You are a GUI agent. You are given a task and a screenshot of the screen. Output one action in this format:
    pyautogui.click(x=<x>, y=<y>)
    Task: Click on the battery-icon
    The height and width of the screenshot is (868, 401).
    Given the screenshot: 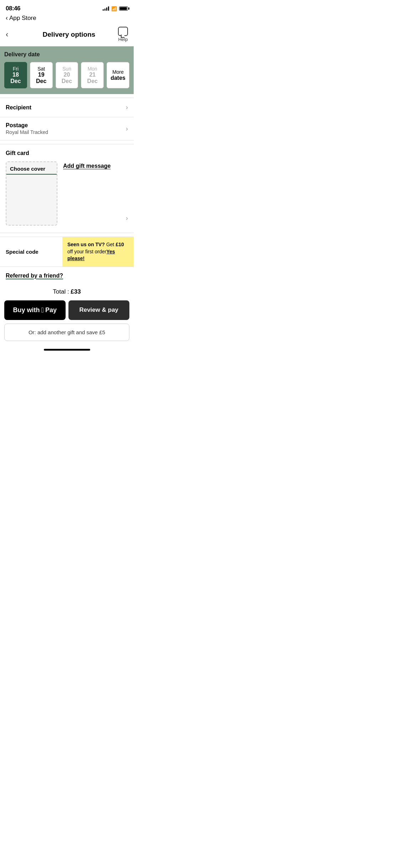 What is the action you would take?
    pyautogui.click(x=123, y=9)
    